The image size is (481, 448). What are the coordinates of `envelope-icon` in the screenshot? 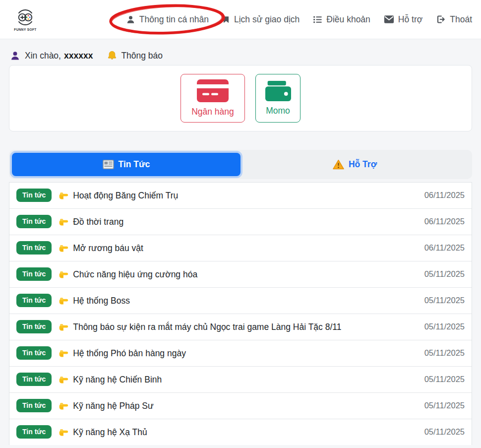 It's located at (389, 19).